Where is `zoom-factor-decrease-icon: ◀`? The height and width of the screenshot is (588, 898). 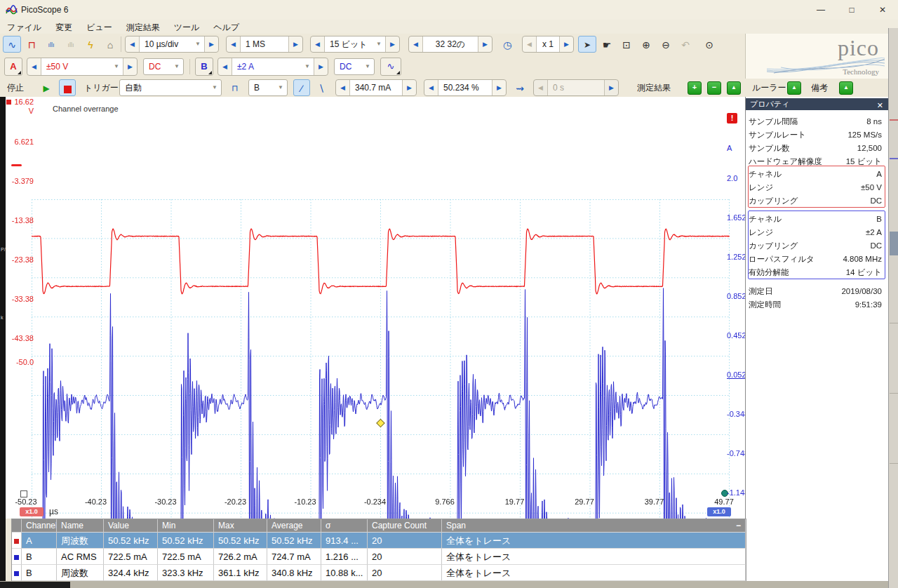 zoom-factor-decrease-icon: ◀ is located at coordinates (529, 44).